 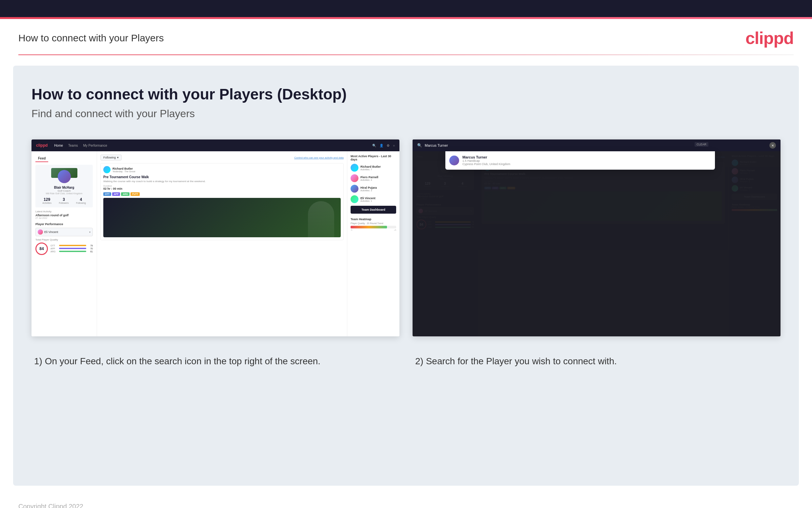 What do you see at coordinates (374, 146) in the screenshot?
I see `search-icon: 🔍` at bounding box center [374, 146].